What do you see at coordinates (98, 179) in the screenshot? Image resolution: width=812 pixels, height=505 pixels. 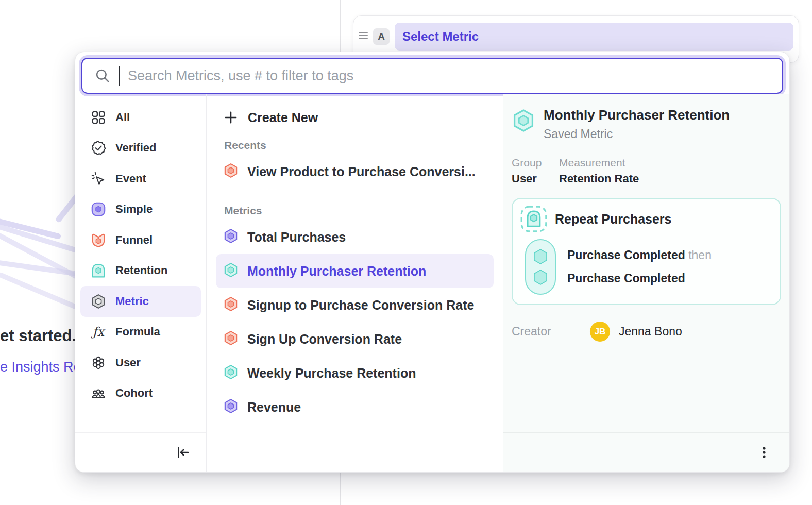 I see `event-icon` at bounding box center [98, 179].